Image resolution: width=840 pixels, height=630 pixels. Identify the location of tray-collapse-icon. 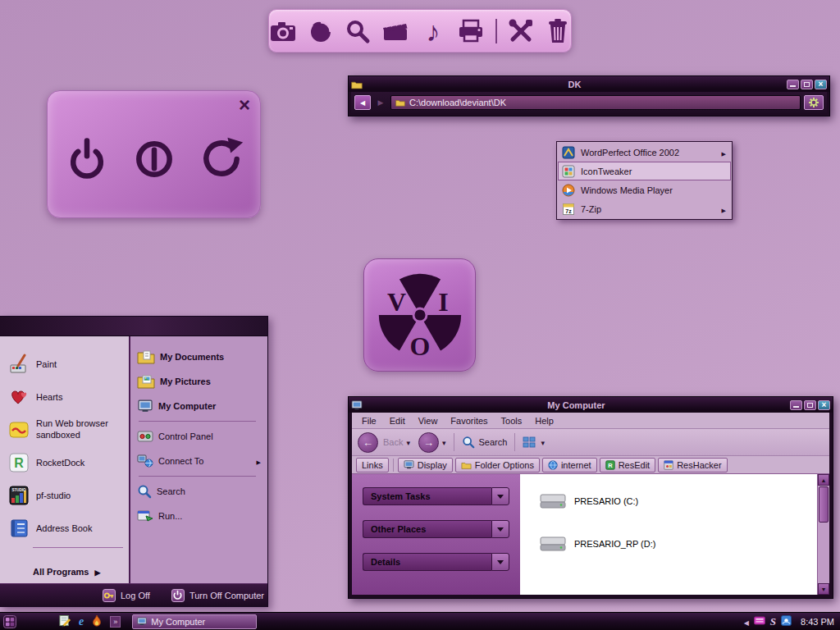
(746, 622).